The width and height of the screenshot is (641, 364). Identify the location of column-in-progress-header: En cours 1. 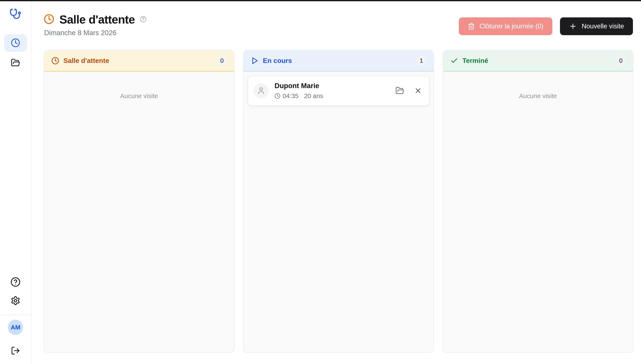
(338, 61).